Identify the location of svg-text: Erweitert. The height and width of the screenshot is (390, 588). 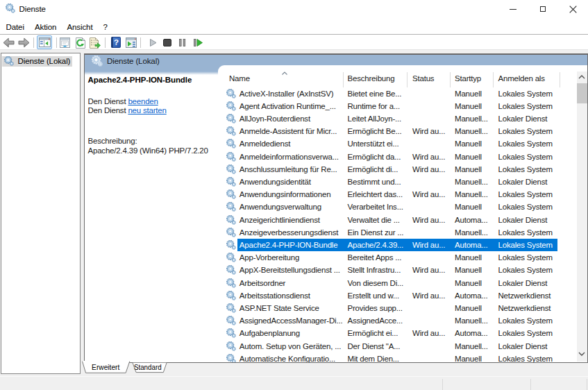
(106, 367).